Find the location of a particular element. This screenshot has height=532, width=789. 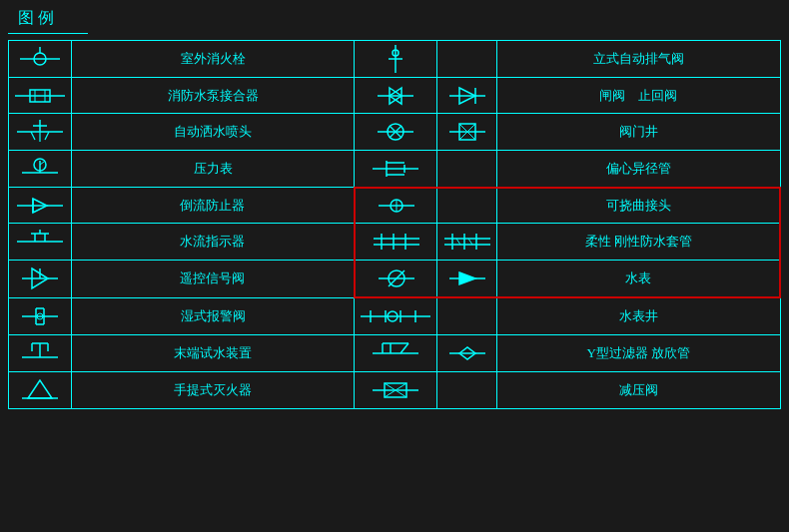

table-row: 遥控信号阀 水表 is located at coordinates (395, 279).